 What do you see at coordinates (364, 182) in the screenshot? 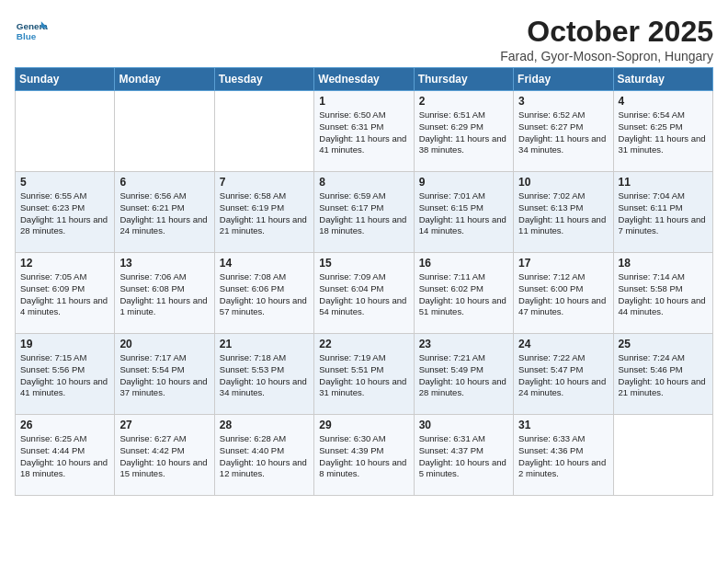
I see `day-number: 8` at bounding box center [364, 182].